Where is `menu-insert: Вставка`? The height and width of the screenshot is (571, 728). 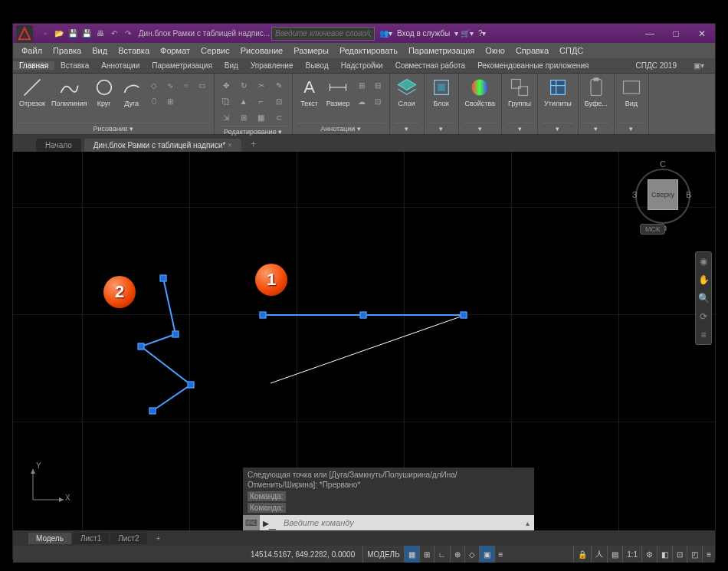 menu-insert: Вставка is located at coordinates (133, 51).